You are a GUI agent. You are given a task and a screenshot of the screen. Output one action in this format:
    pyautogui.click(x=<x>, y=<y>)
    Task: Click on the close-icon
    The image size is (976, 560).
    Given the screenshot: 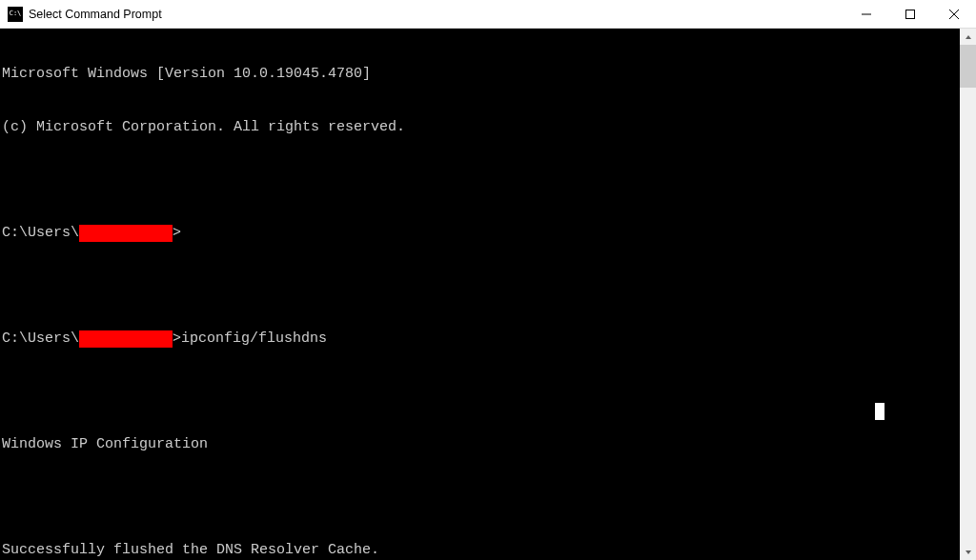 What is the action you would take?
    pyautogui.click(x=954, y=14)
    